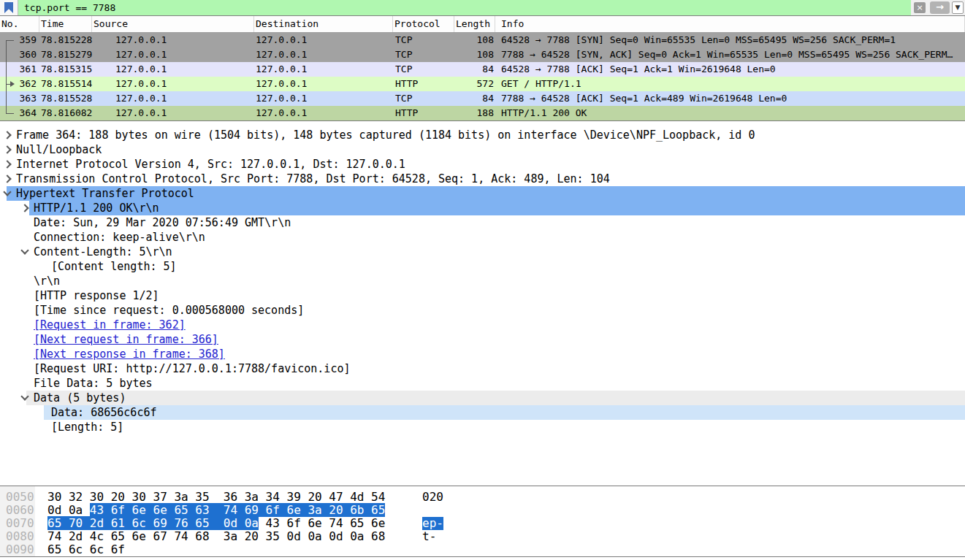 This screenshot has height=560, width=965. What do you see at coordinates (86, 550) in the screenshot?
I see `hex-bytes: 65 6c 6c 6f` at bounding box center [86, 550].